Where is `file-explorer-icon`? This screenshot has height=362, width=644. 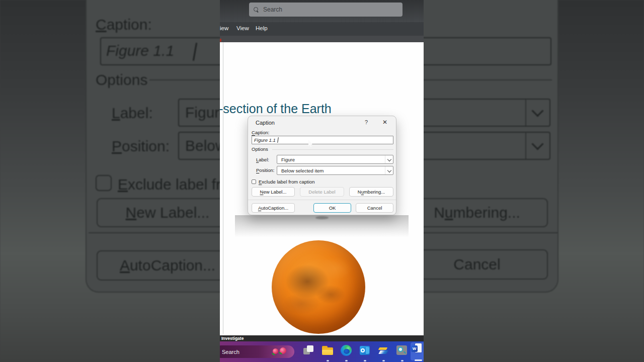
file-explorer-icon is located at coordinates (328, 350).